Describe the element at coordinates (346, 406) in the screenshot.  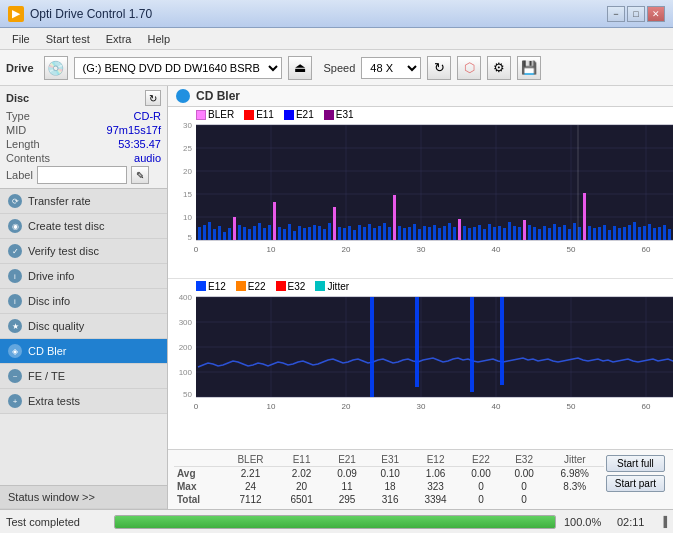
I see `svg-text: 20` at that location.